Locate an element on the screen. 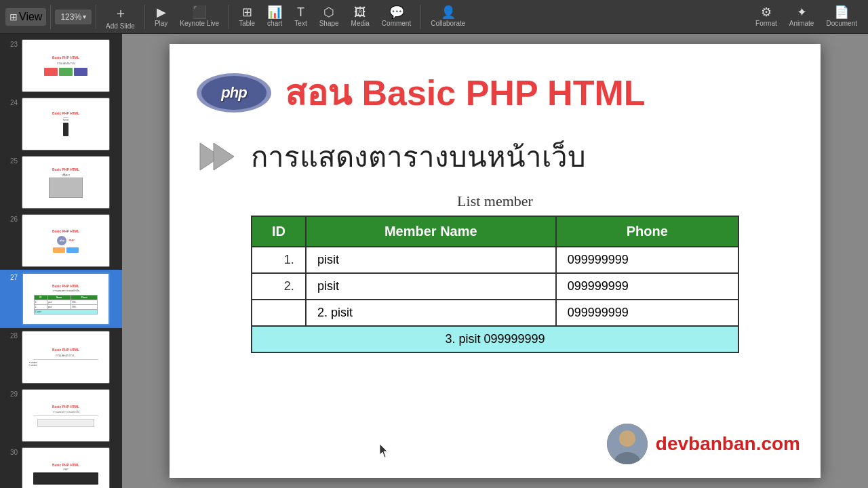  slide-thumb-23: Basic PHP HTML การแสดงตาราง is located at coordinates (66, 66).